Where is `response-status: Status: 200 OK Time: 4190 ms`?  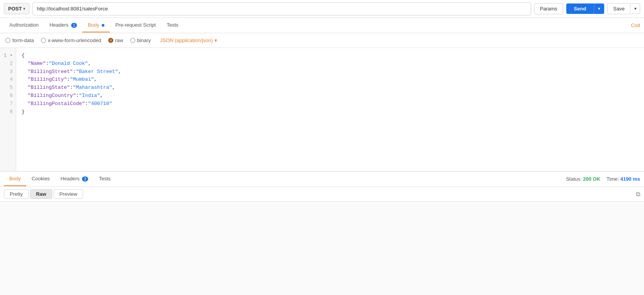 response-status: Status: 200 OK Time: 4190 ms is located at coordinates (603, 179).